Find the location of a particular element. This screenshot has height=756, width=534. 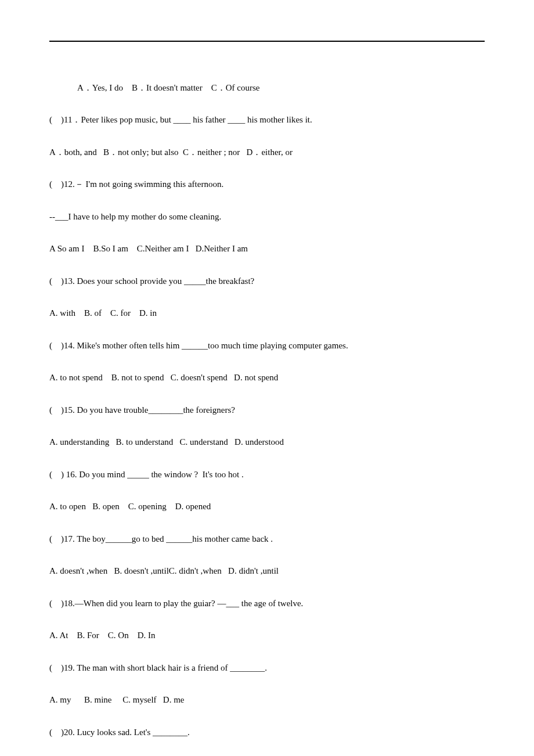

q16-stem: ( ) 16. Do you mind _____ the window ? I… is located at coordinates (267, 475).